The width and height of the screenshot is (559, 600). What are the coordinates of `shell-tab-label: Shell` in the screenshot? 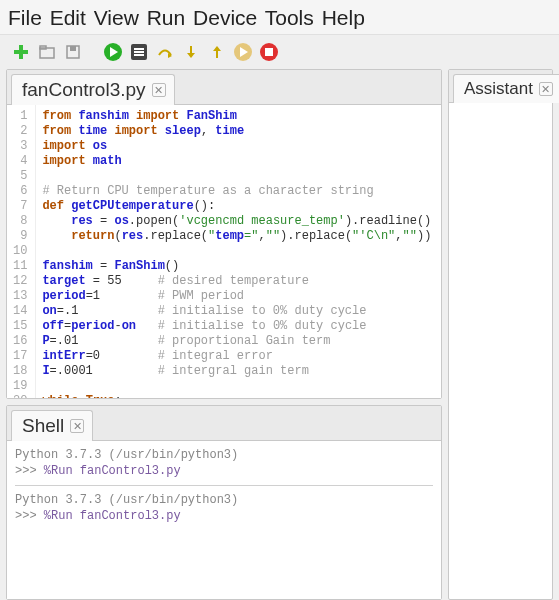 It's located at (43, 426).